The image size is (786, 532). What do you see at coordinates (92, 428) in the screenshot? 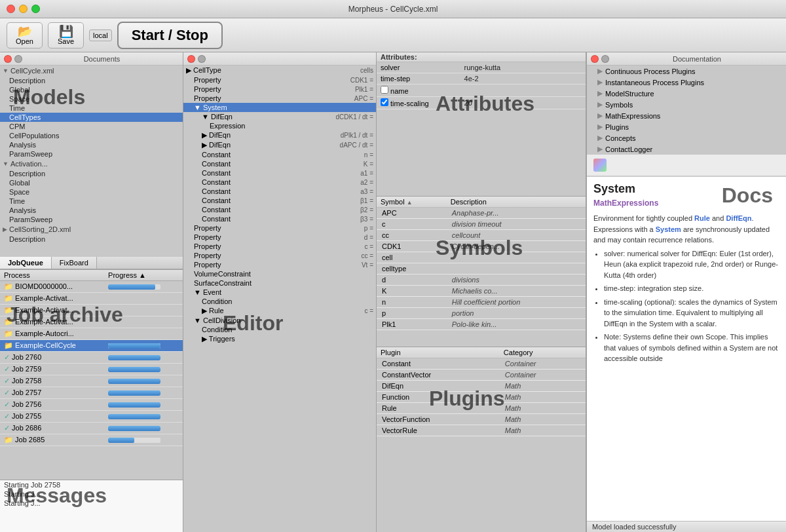
I see `job-row: ✓ Job 2686` at bounding box center [92, 428].